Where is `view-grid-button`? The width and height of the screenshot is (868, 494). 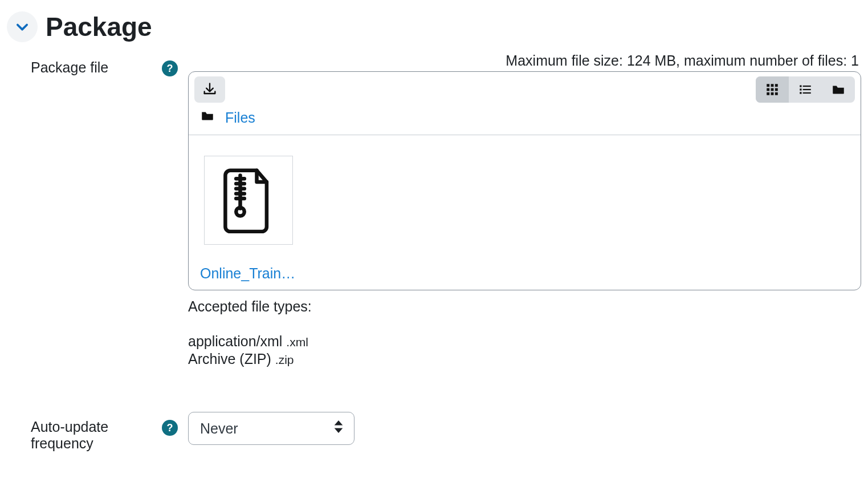
view-grid-button is located at coordinates (772, 90).